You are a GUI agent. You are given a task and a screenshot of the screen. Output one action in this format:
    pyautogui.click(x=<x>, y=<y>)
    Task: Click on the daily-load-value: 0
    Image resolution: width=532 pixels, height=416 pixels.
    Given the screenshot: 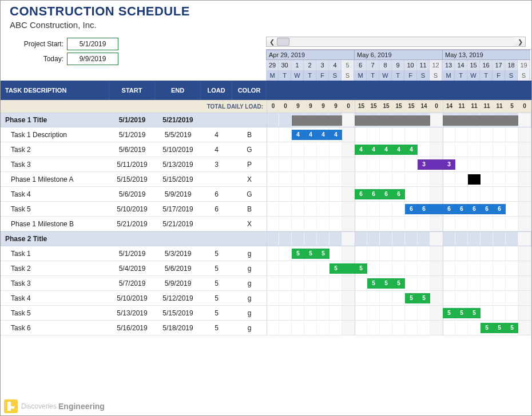 What is the action you would take?
    pyautogui.click(x=525, y=106)
    